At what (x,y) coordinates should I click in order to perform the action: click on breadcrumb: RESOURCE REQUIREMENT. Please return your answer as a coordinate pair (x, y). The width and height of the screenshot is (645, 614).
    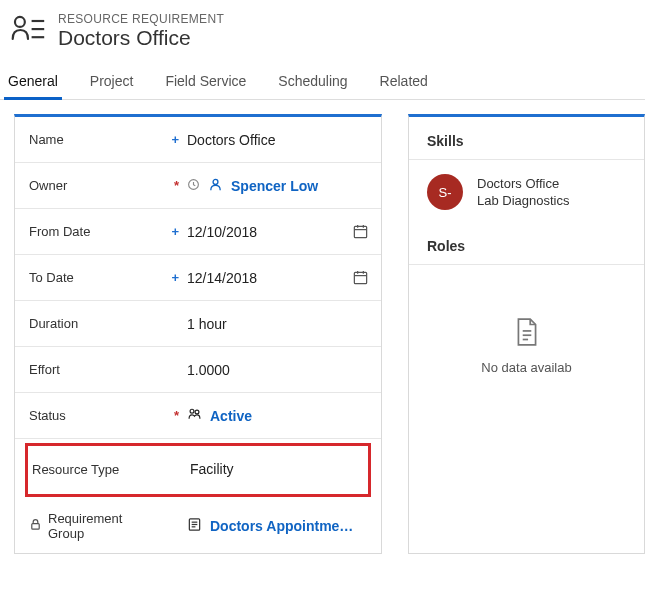
    Looking at the image, I should click on (141, 19).